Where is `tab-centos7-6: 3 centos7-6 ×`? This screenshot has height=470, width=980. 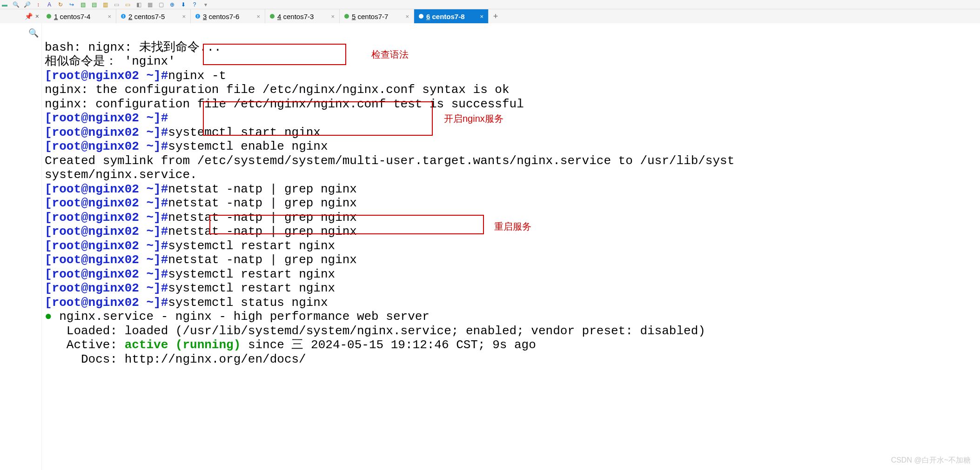
tab-centos7-6: 3 centos7-6 × is located at coordinates (228, 16).